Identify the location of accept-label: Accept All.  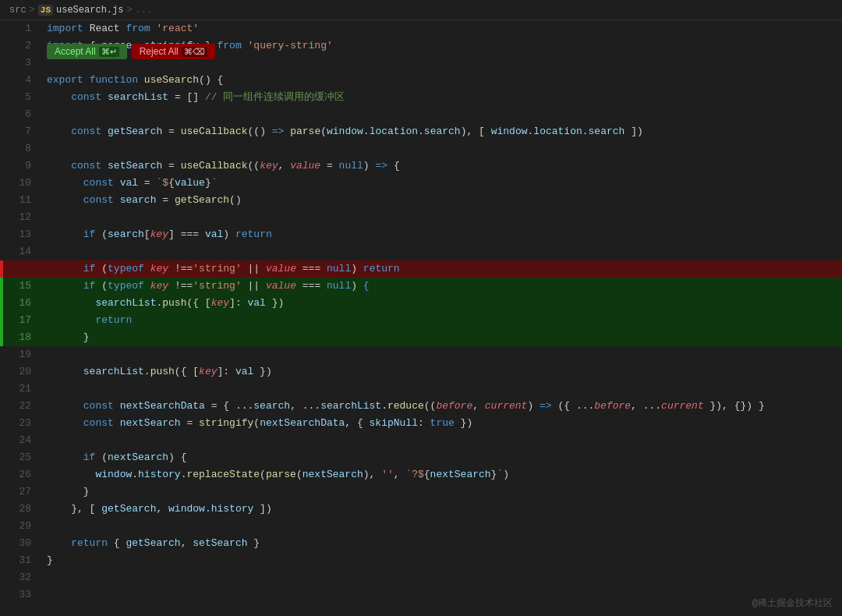
(75, 51).